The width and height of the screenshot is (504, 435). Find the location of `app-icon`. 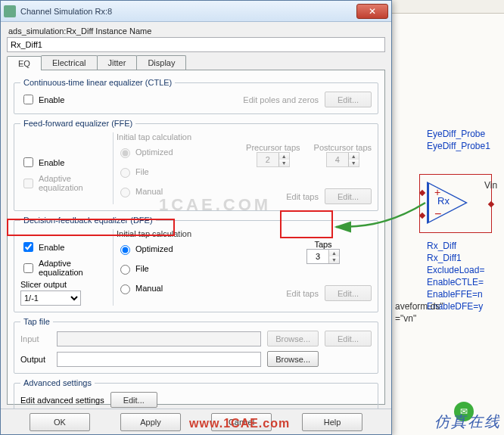

app-icon is located at coordinates (10, 11).